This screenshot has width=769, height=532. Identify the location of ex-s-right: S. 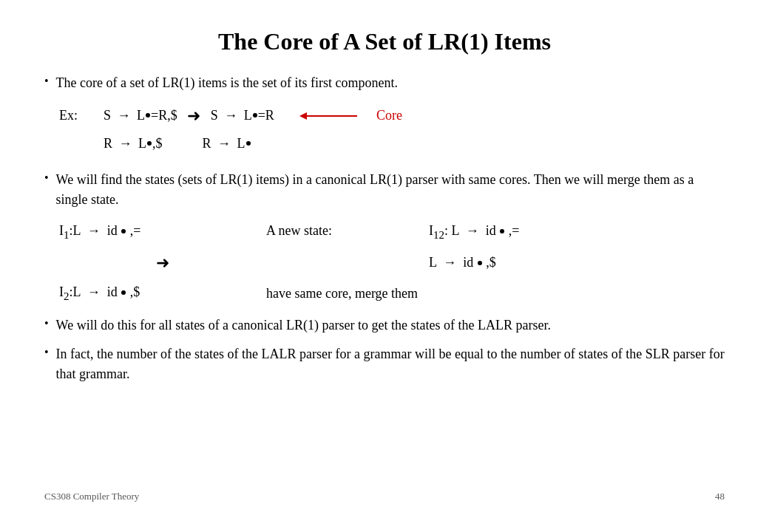
(214, 115).